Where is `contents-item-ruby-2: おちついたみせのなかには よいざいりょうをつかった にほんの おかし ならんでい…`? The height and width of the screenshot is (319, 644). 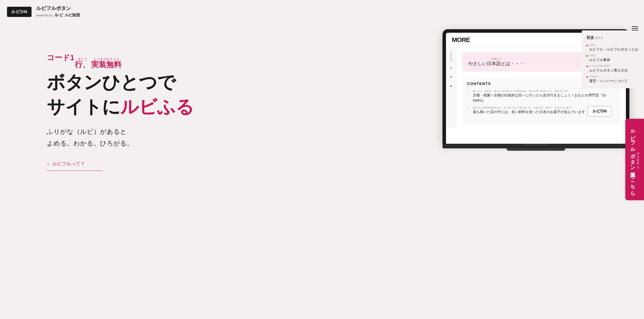 contents-item-ruby-2: おちついたみせのなかには よいざいりょうをつかった にほんの おかし ならんでい… is located at coordinates (529, 108).